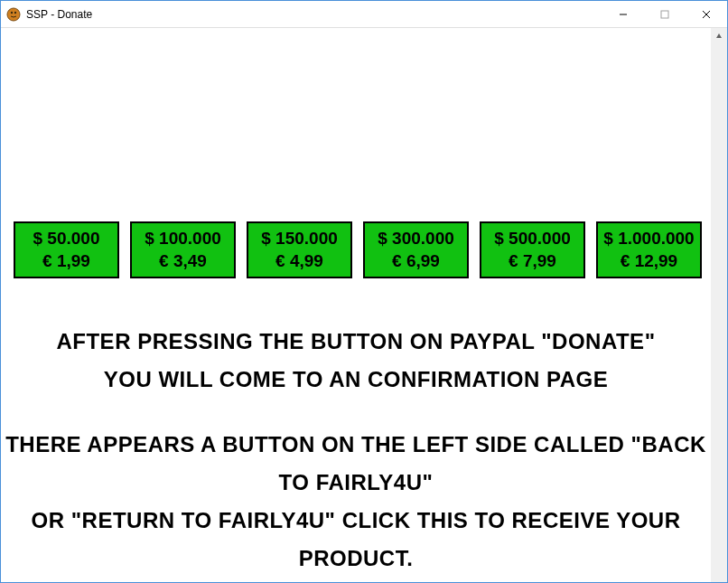  I want to click on donate-option-2: $ 100.000 € 3,49, so click(182, 249).